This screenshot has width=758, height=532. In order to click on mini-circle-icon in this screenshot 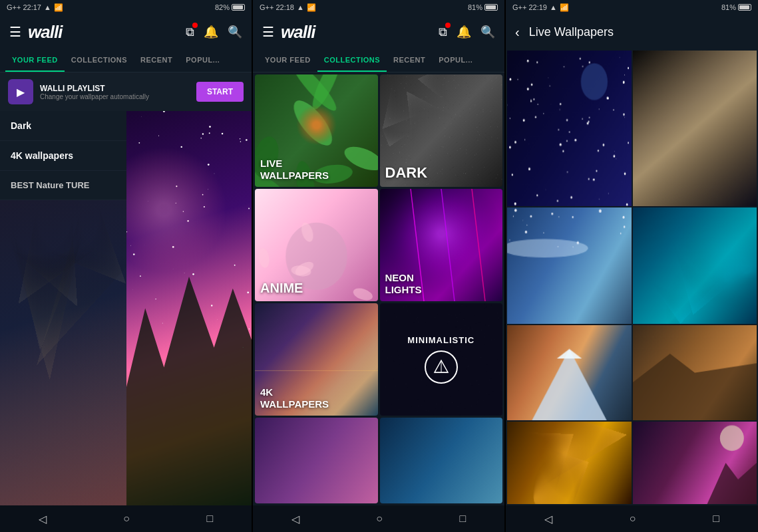, I will do `click(441, 367)`.